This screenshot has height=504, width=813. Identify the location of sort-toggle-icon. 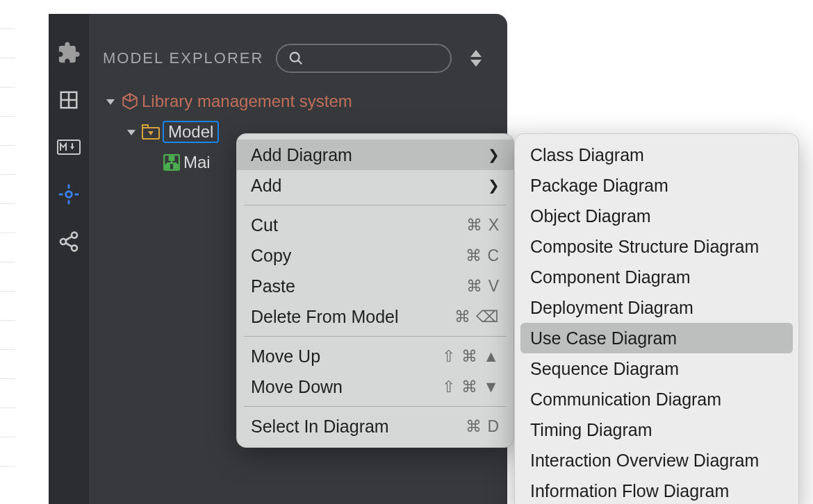
(476, 58).